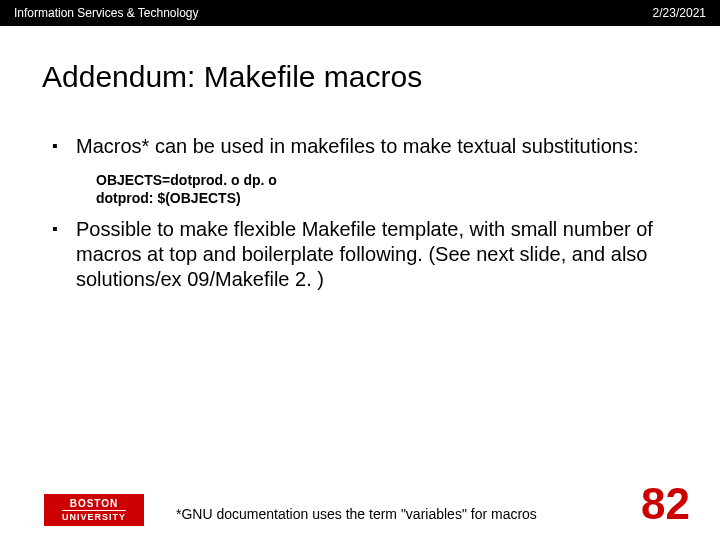 The image size is (720, 540). Describe the element at coordinates (670, 504) in the screenshot. I see `page-number: 82` at that location.